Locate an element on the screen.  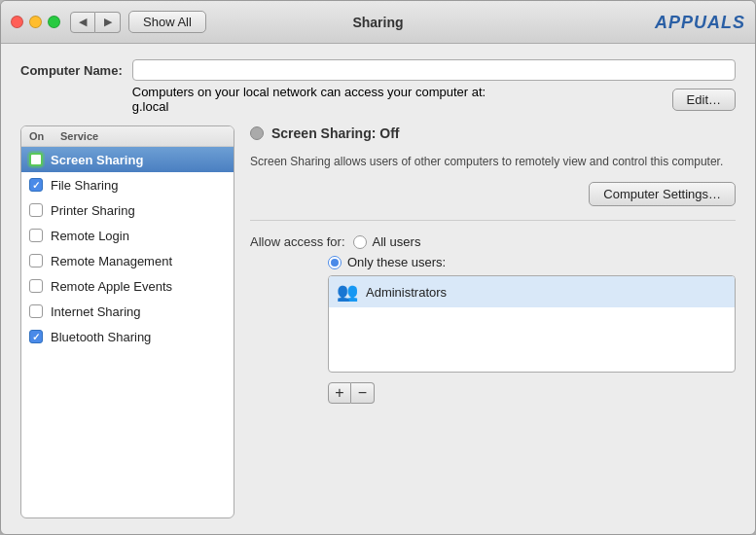
service-name-bluetooth-sharing: Bluetooth Sharing is located at coordinates (101, 337).